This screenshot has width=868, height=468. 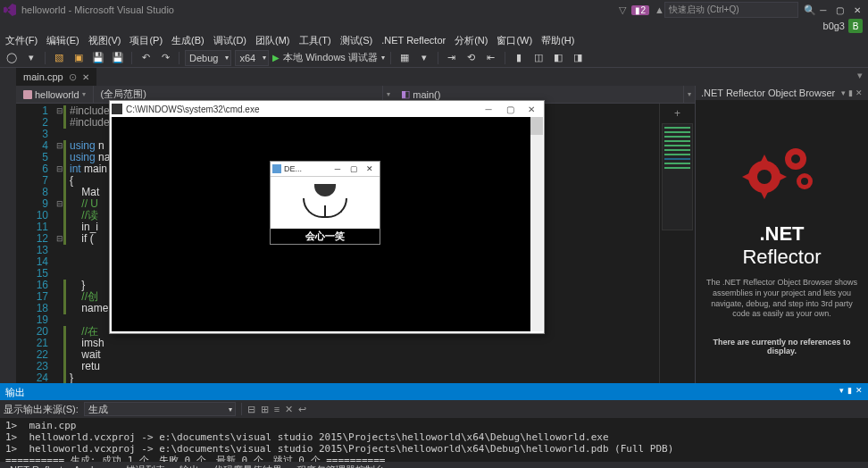 I want to click on output-source-label: 显示输出来源(S):, so click(x=41, y=409).